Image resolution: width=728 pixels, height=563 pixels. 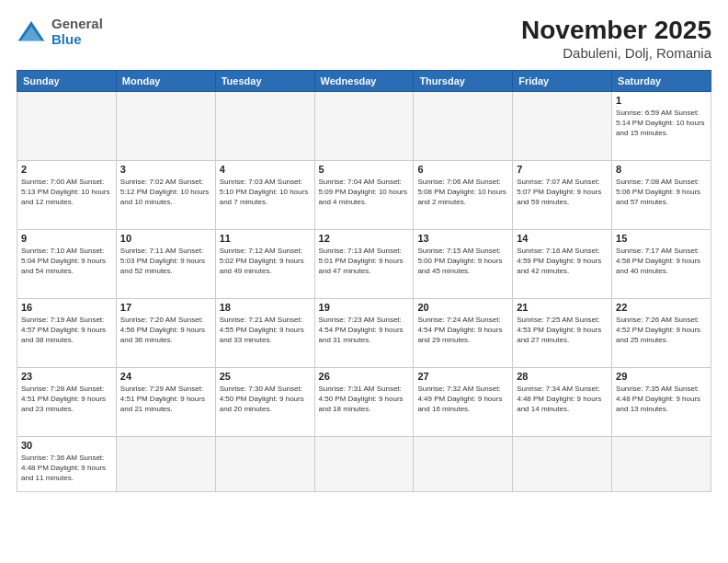 What do you see at coordinates (165, 238) in the screenshot?
I see `day-number: 10` at bounding box center [165, 238].